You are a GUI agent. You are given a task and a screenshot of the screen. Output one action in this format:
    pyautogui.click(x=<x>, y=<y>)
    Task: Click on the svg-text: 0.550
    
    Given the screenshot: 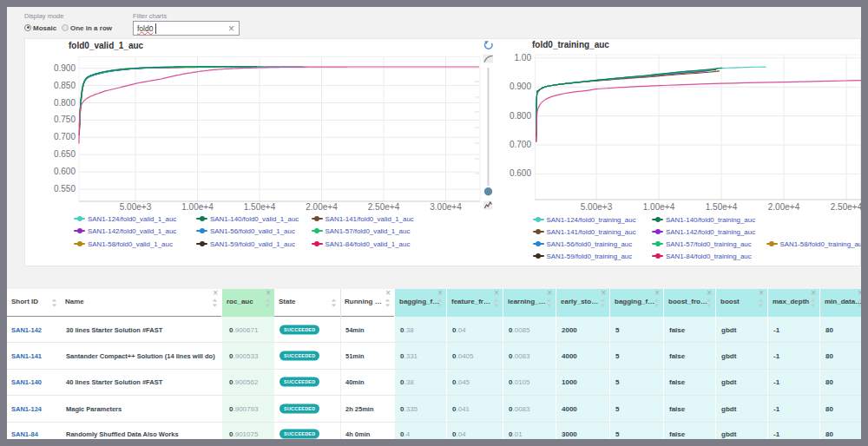 What is the action you would take?
    pyautogui.click(x=64, y=189)
    